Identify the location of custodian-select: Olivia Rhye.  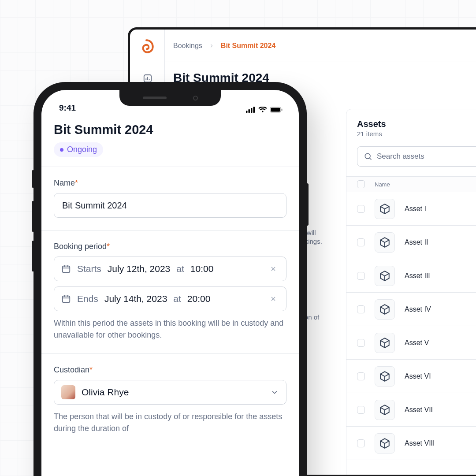
(170, 392).